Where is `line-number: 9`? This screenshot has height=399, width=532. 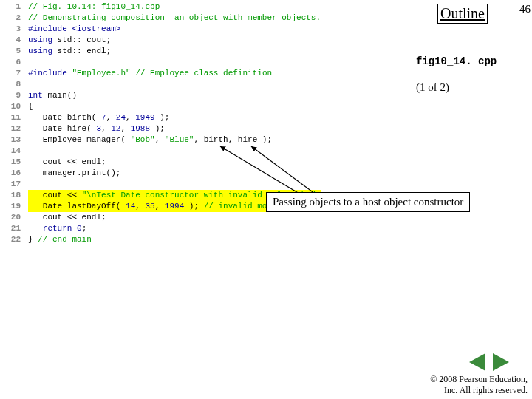 line-number: 9 is located at coordinates (18, 96).